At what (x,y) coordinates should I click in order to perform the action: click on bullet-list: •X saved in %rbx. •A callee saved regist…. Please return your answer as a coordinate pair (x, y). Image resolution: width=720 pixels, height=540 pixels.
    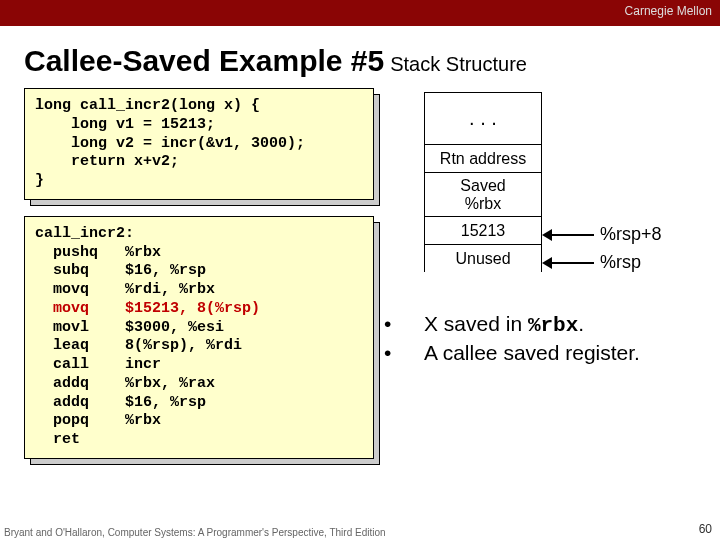
    Looking at the image, I should click on (553, 338).